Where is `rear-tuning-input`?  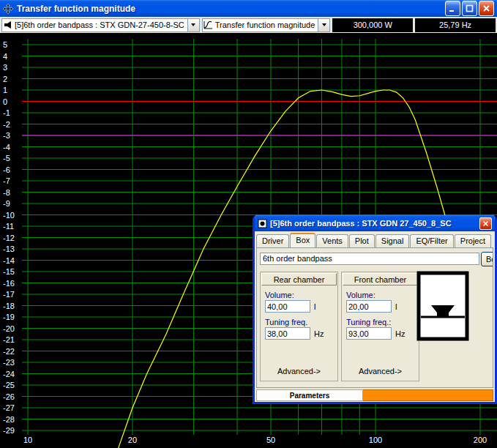 rear-tuning-input is located at coordinates (288, 334).